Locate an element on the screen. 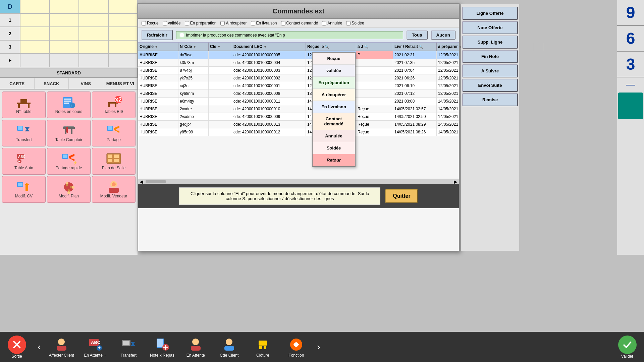 This screenshot has height=362, width=644. table-item-modif-vendeur: Modif. Vendeur is located at coordinates (114, 189).